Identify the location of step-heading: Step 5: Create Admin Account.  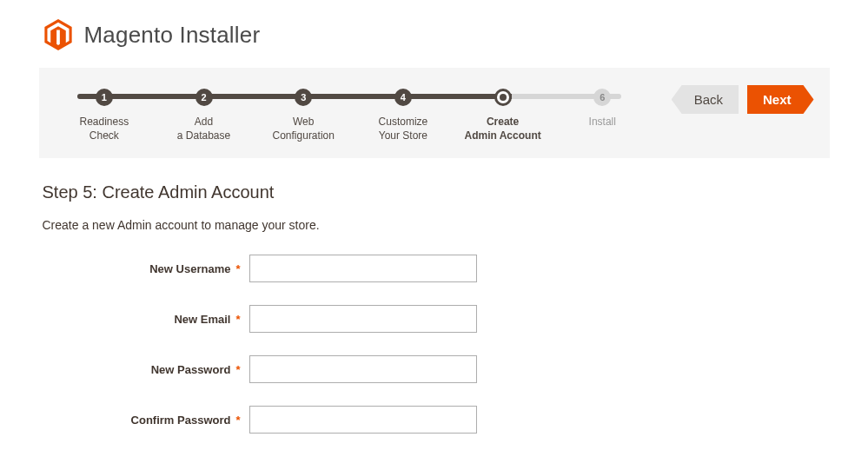
(434, 193).